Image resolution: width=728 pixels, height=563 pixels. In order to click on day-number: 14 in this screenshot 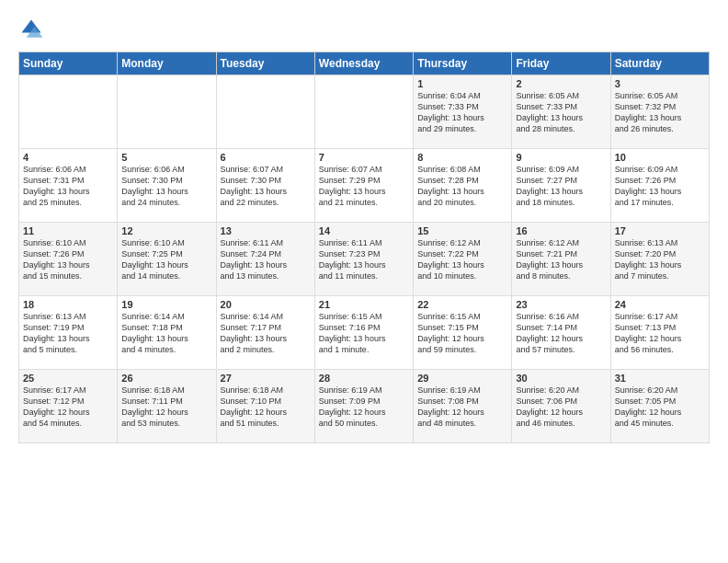, I will do `click(364, 231)`.